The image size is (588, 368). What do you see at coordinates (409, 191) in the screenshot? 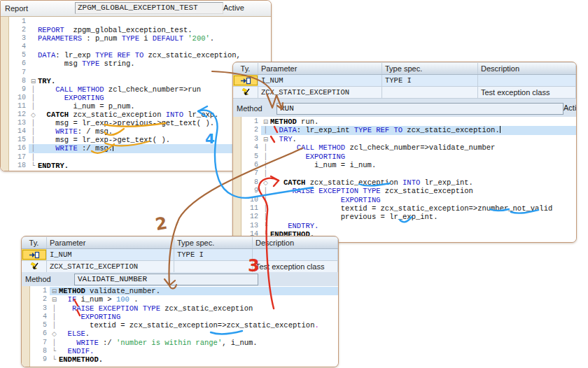
I see `code-line: 9│ RAISE EXCEPTION TYPE zcx_static_excep…` at bounding box center [409, 191].